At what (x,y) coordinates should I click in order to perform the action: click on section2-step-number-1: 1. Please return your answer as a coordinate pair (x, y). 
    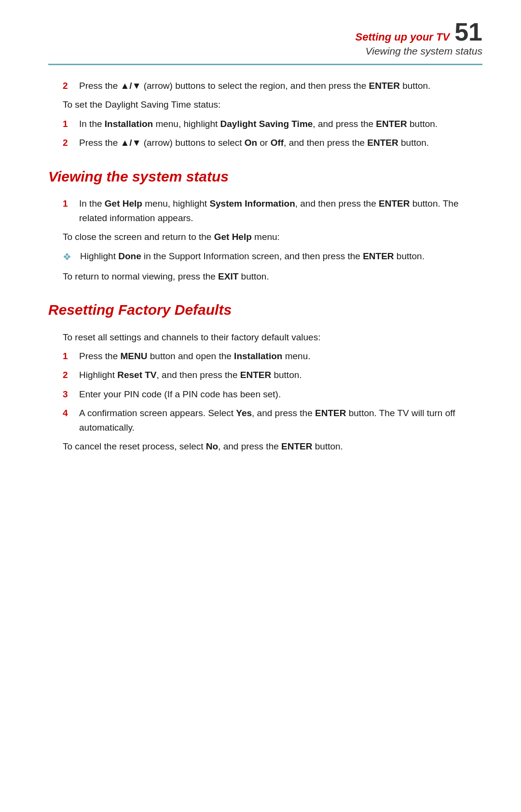
    Looking at the image, I should click on (67, 210).